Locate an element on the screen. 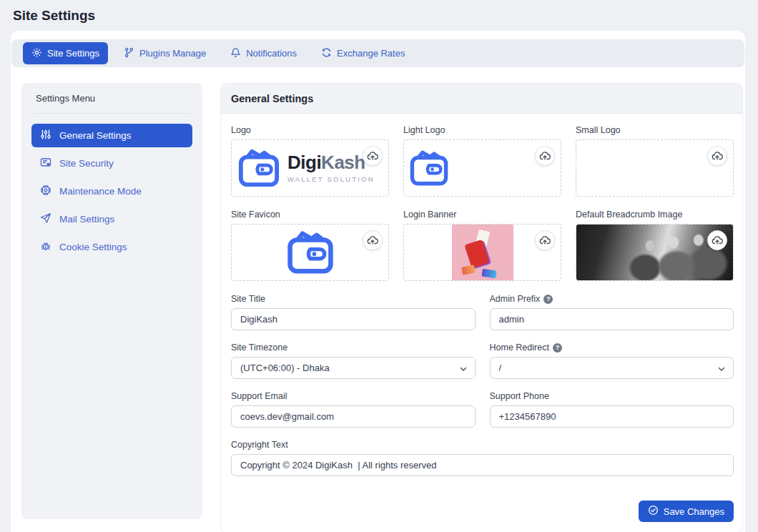  field-site-timezone: Site Timezone is located at coordinates (353, 360).